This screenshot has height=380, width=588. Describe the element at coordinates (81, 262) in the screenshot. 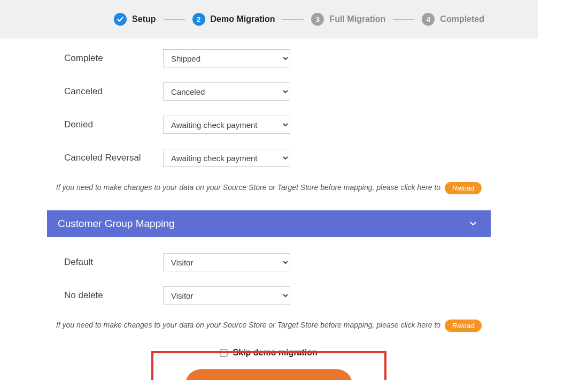

I see `mapping-label: Default` at that location.